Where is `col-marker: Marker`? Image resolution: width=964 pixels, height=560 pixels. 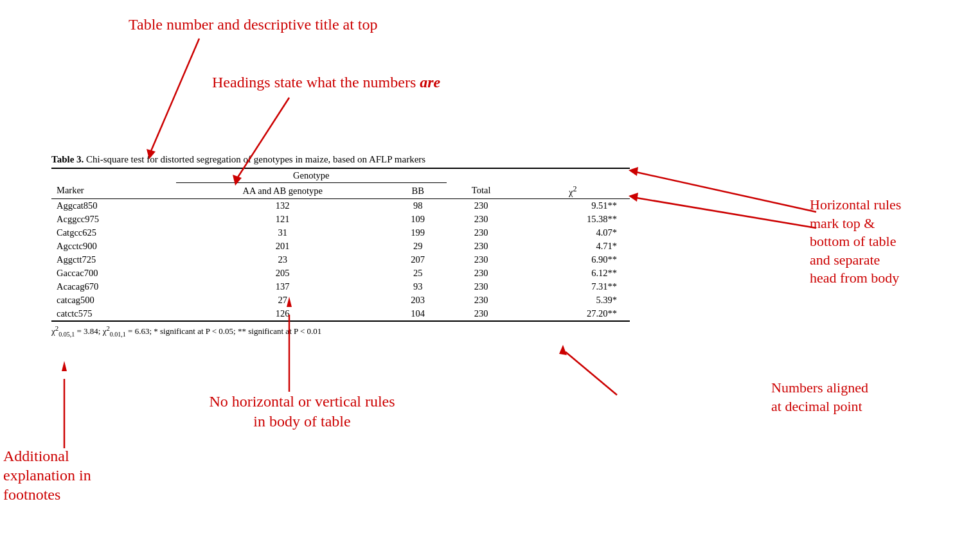
col-marker: Marker is located at coordinates (114, 191).